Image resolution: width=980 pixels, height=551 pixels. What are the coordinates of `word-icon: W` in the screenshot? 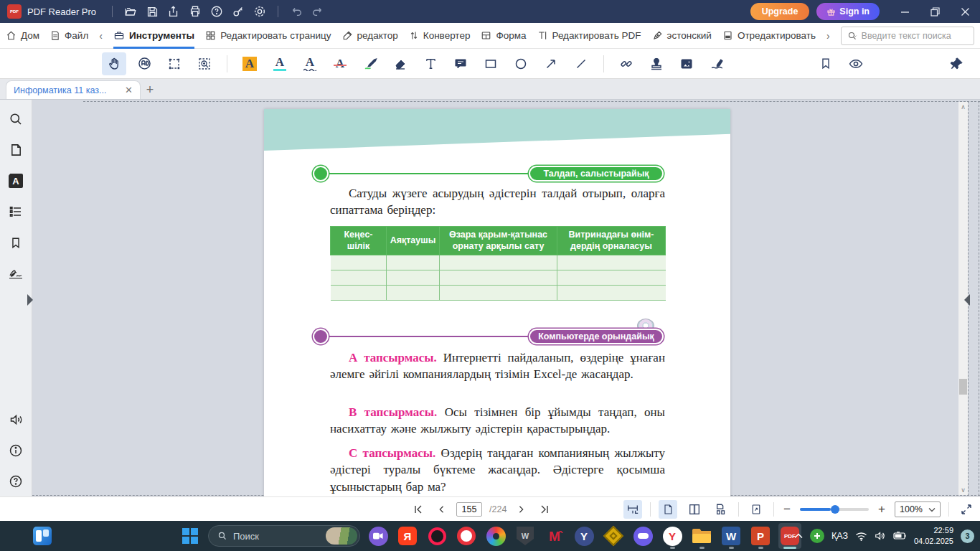 It's located at (731, 536).